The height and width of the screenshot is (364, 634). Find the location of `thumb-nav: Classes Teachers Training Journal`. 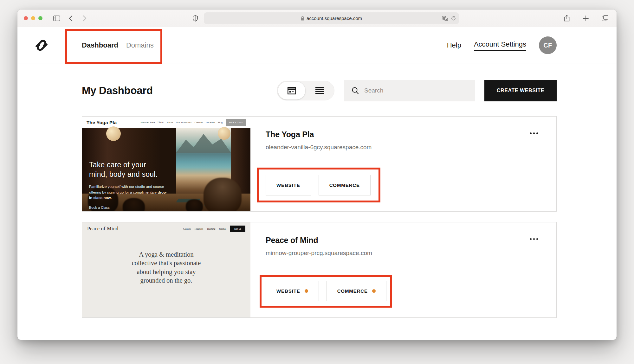

thumb-nav: Classes Teachers Training Journal is located at coordinates (205, 229).